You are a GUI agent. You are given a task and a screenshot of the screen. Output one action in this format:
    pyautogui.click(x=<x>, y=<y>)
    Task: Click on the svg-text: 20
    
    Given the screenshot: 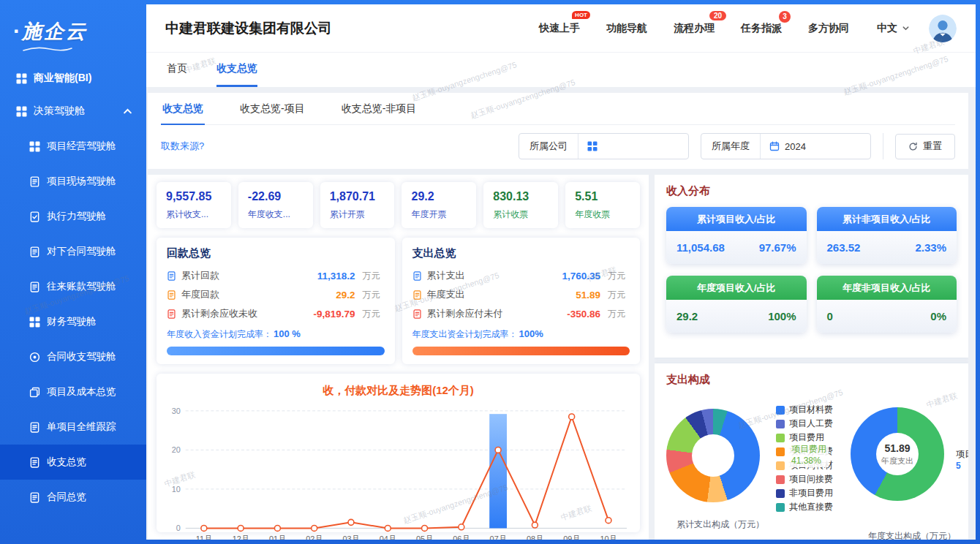 What is the action you would take?
    pyautogui.click(x=176, y=450)
    